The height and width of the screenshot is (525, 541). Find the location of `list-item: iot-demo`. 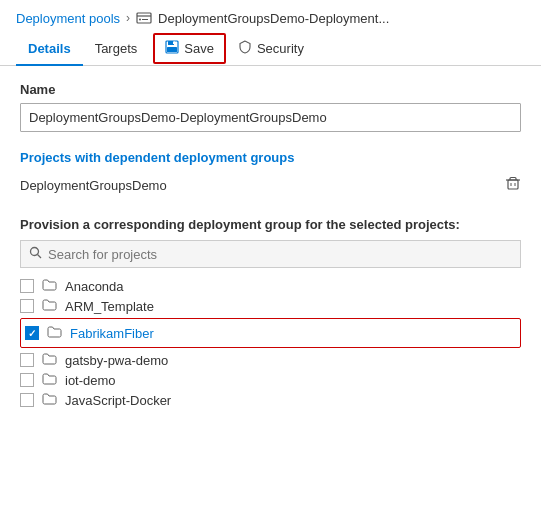

list-item: iot-demo is located at coordinates (270, 380).